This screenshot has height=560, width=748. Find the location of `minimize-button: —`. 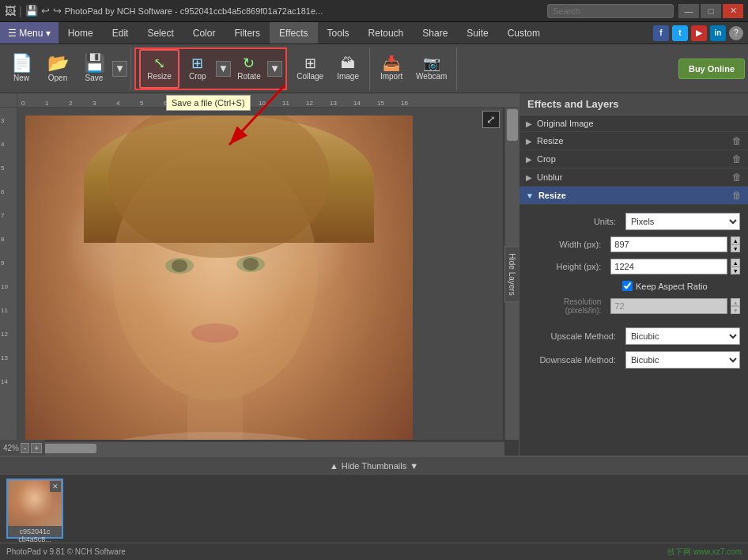

minimize-button: — is located at coordinates (689, 11).